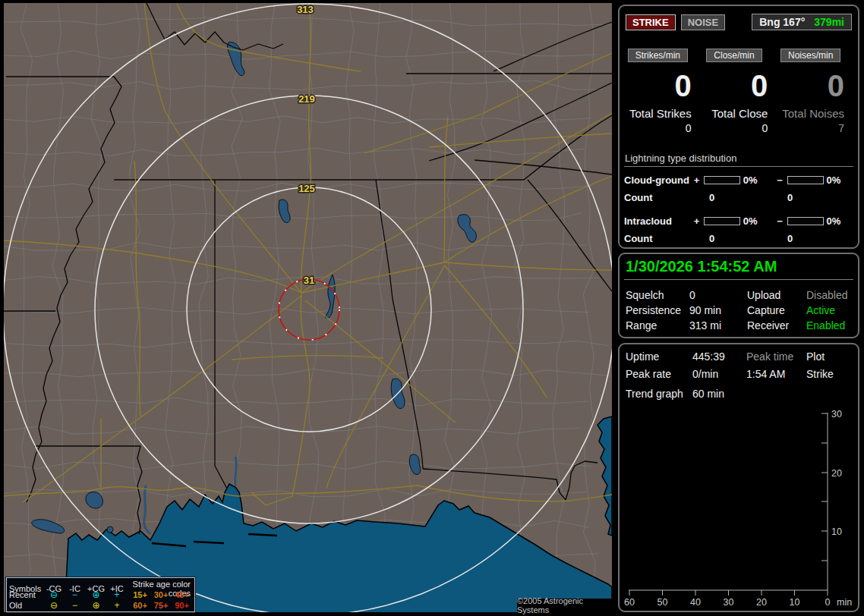  I want to click on peak-rate-label: Peak rate, so click(659, 374).